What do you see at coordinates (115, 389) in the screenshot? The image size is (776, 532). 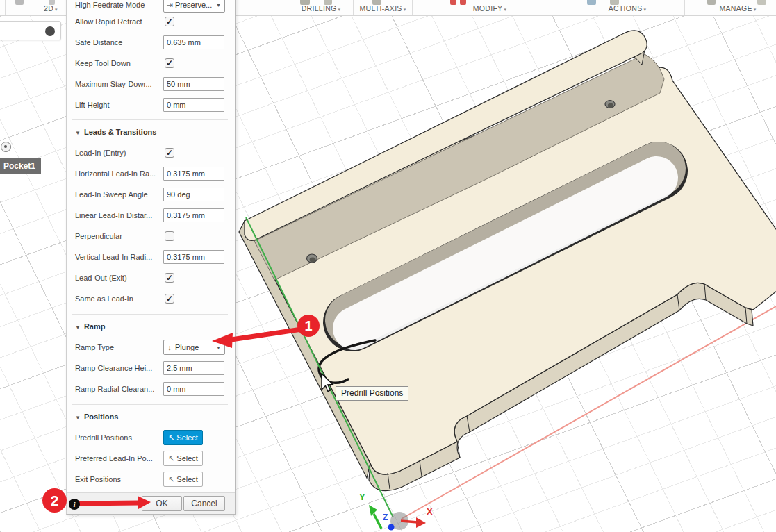 I see `field-label: Ramp Radial Clearan...` at bounding box center [115, 389].